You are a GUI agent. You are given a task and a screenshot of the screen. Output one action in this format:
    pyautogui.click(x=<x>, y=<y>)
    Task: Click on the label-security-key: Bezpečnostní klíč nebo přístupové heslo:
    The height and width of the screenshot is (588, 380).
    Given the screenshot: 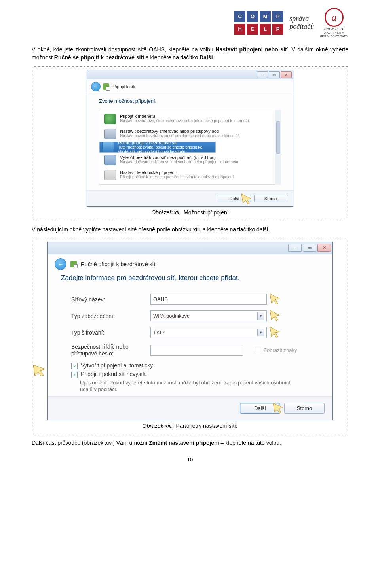 What is the action you would take?
    pyautogui.click(x=111, y=350)
    